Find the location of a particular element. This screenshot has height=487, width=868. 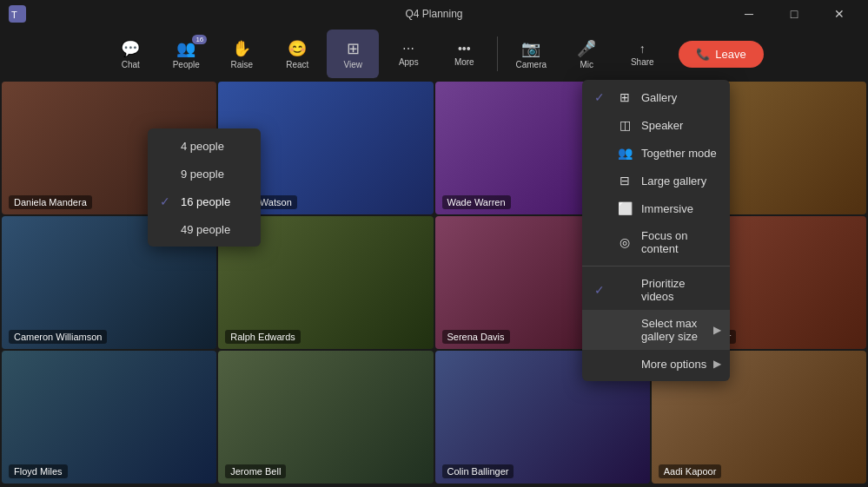

check-16people: ✓ is located at coordinates (167, 201).